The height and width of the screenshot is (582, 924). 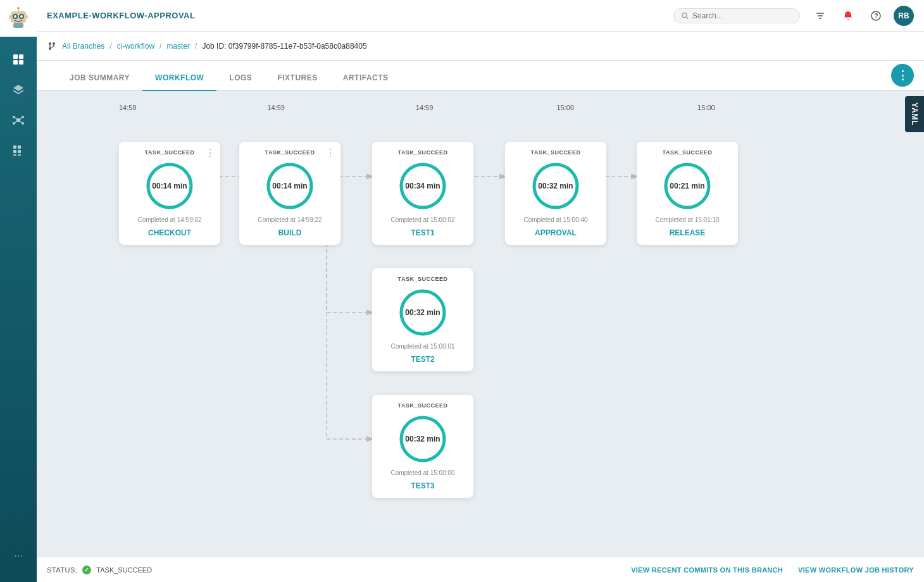 I want to click on checkout-status: TASK_SUCCEED, so click(x=170, y=152).